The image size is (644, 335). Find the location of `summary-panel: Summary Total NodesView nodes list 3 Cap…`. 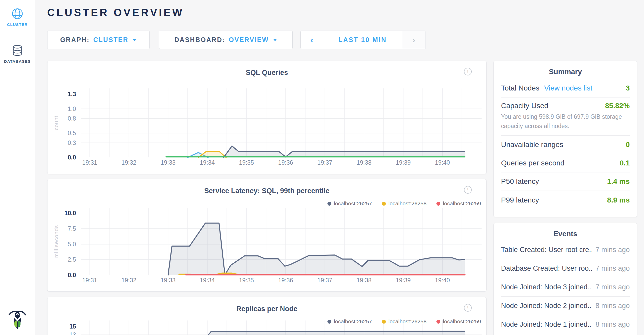

summary-panel: Summary Total NodesView nodes list 3 Cap… is located at coordinates (565, 139).